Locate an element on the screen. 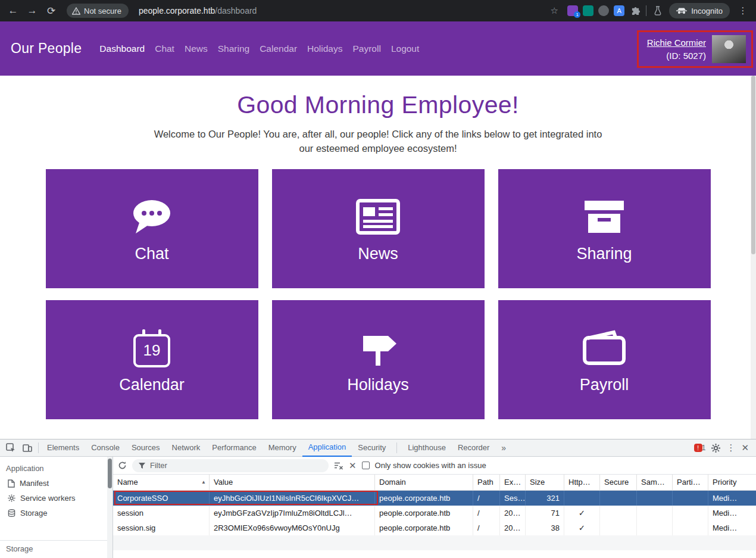 Image resolution: width=756 pixels, height=558 pixels. sidebar-scrollbar is located at coordinates (110, 507).